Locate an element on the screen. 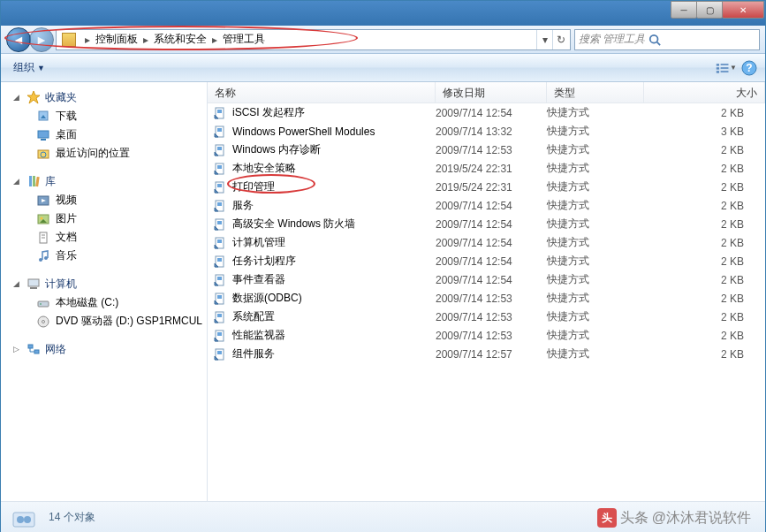 This screenshot has height=532, width=766. file-date: 2019/5/24 22:31 is located at coordinates (491, 169).